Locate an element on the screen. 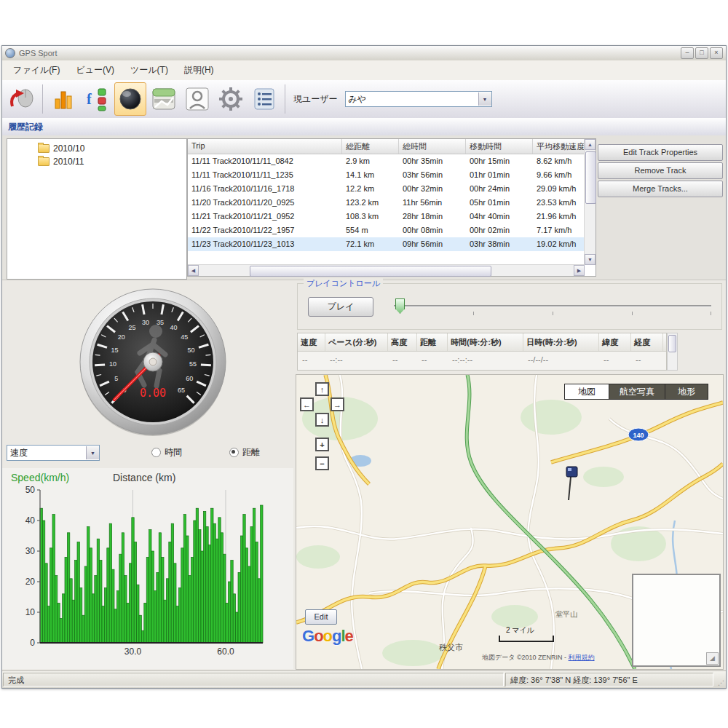  terms-link: 利用規約 is located at coordinates (582, 657).